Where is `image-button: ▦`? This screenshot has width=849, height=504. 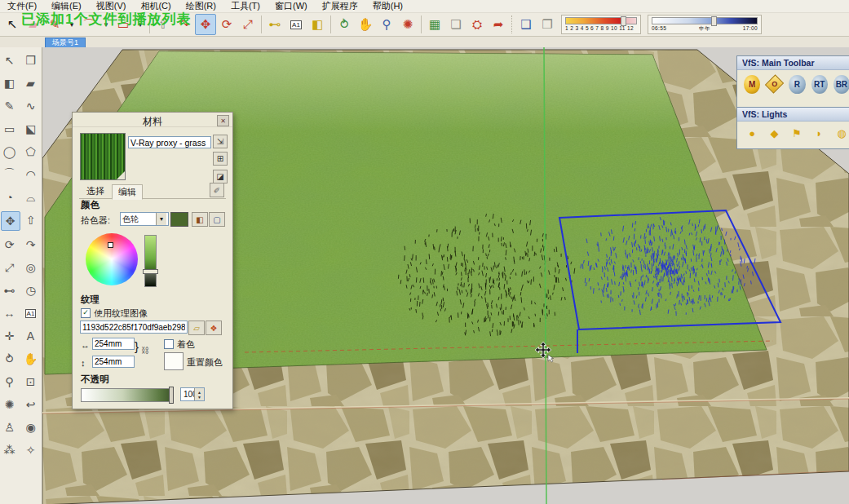
image-button: ▦ is located at coordinates (435, 24).